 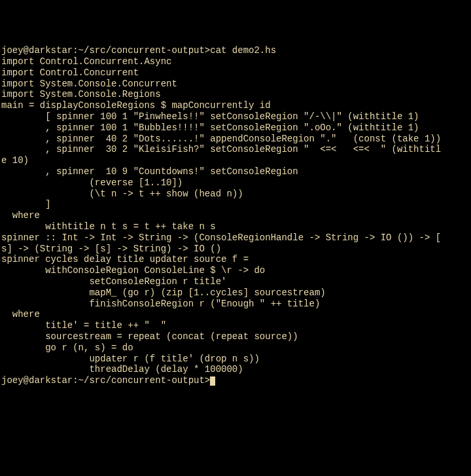 I want to click on code-line: finishConsoleRegion r ("Enough " ++ titl…, so click(x=236, y=304).